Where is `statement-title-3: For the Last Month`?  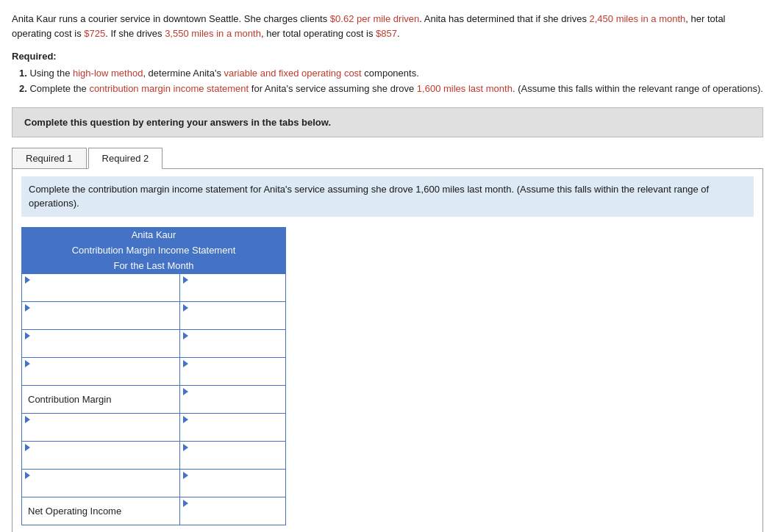 statement-title-3: For the Last Month is located at coordinates (154, 266).